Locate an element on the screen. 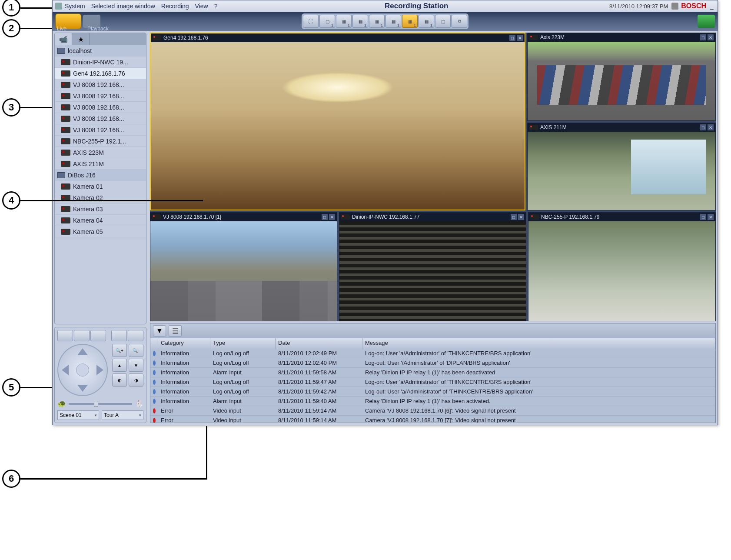  left-column: 📹 ★ localhostDinion-IP-NWC 19...Gen4 192… is located at coordinates (100, 228).